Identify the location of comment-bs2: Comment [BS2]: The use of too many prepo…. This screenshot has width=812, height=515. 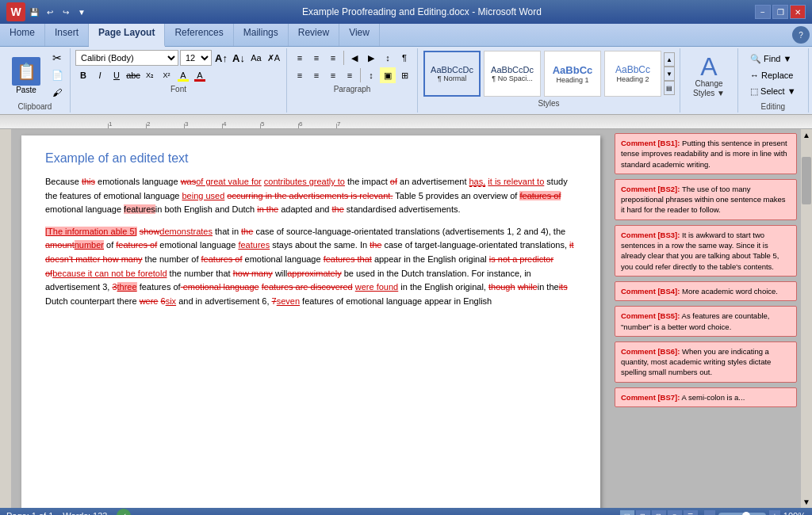
(706, 200).